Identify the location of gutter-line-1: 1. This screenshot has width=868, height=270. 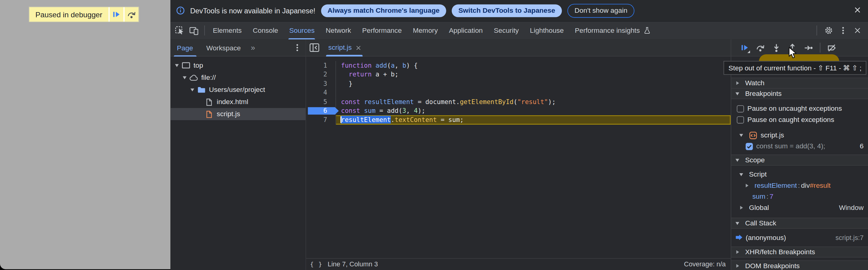
(321, 65).